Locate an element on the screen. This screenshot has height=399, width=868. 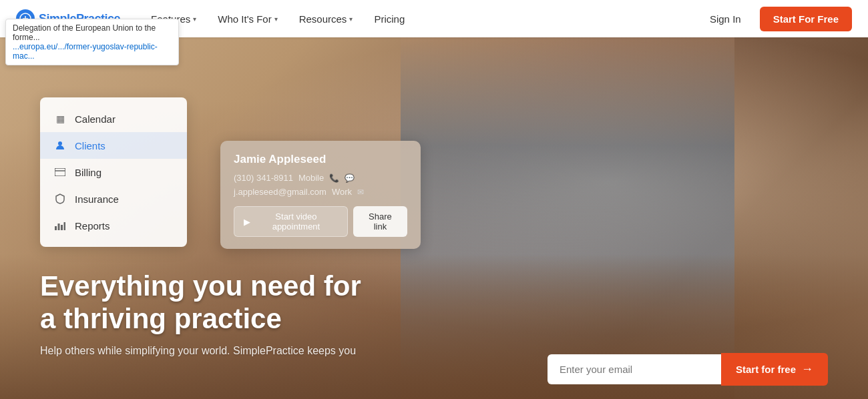
start-for-free-button: Start For Free is located at coordinates (806, 19).